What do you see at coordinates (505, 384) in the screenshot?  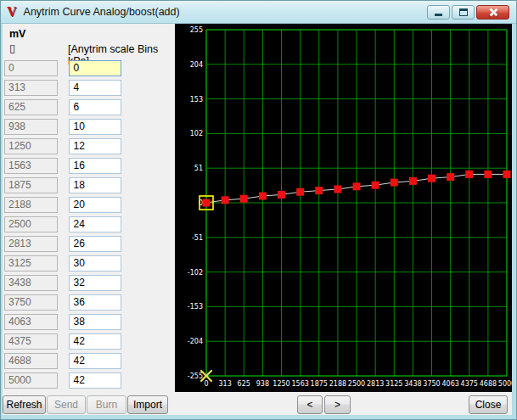 I see `x-tick-label: 5000` at bounding box center [505, 384].